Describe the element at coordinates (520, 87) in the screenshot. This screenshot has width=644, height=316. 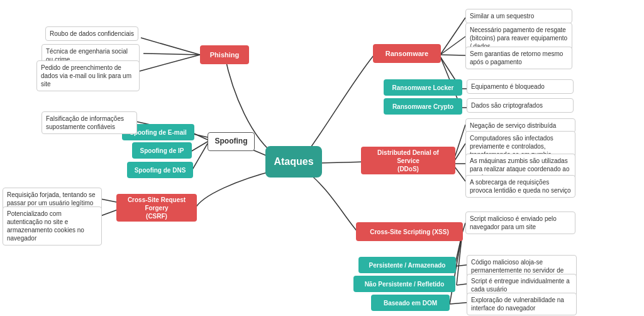
I see `text-ransomware-locker: Equipamento é bloqueado` at that location.